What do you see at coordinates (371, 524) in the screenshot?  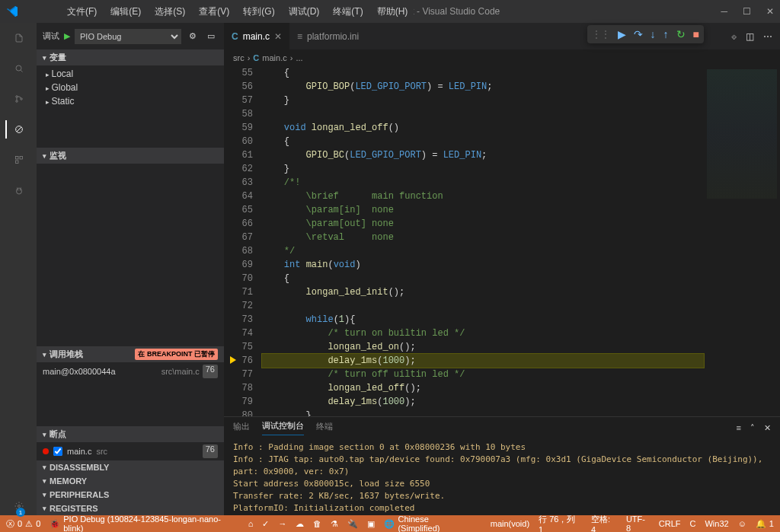 I see `status-terminal-icon: ▣` at bounding box center [371, 524].